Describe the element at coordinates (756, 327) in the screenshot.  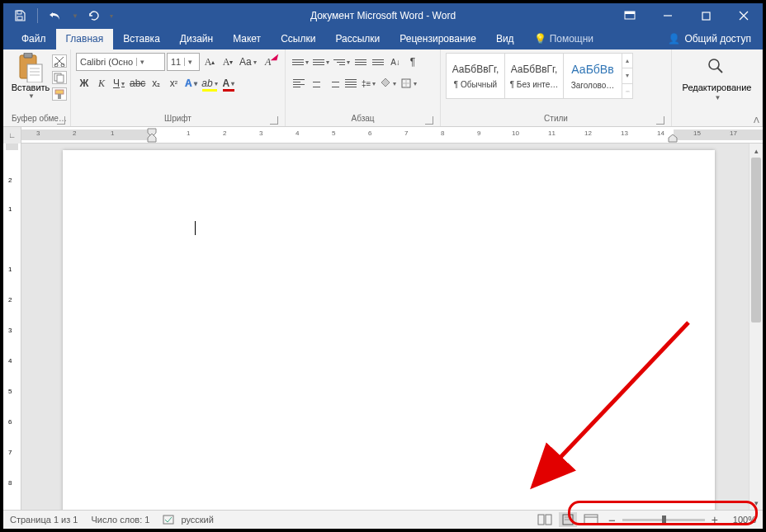
I see `scrollbar-vertical: ▴ ▾` at that location.